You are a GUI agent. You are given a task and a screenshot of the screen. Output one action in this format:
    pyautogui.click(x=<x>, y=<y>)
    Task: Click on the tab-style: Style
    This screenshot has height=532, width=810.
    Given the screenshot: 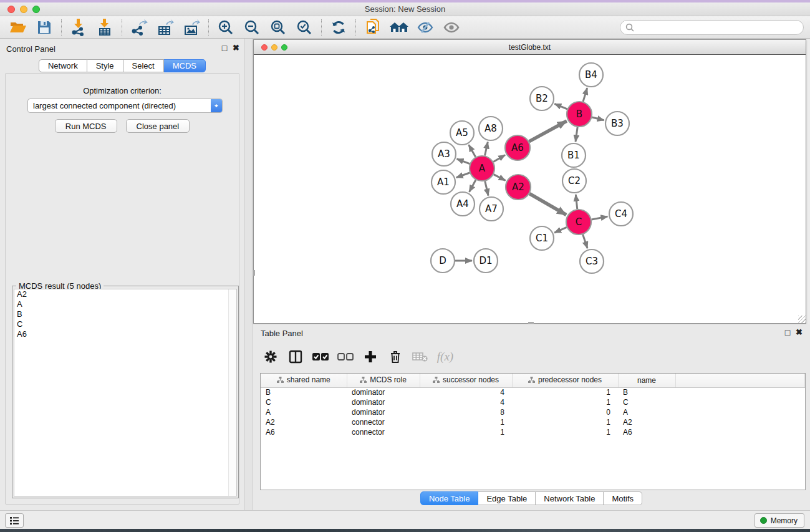 What is the action you would take?
    pyautogui.click(x=105, y=66)
    